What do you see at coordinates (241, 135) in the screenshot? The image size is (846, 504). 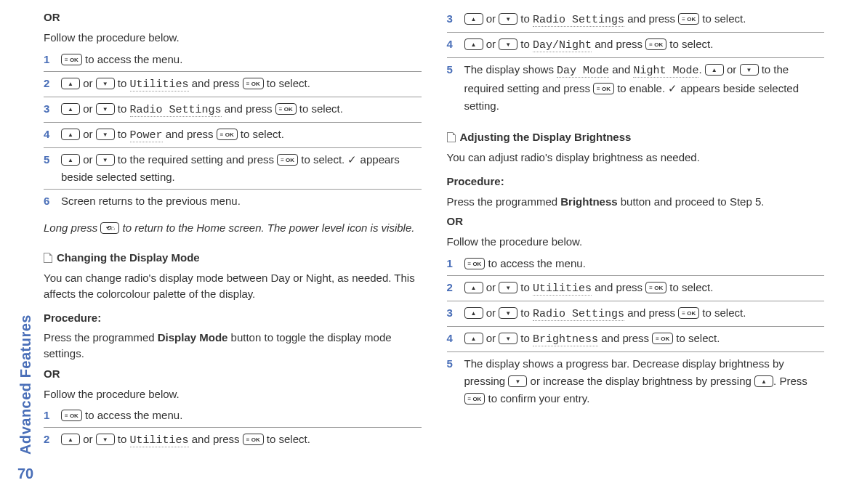 I see `step-body: or to Power and press to select.` at bounding box center [241, 135].